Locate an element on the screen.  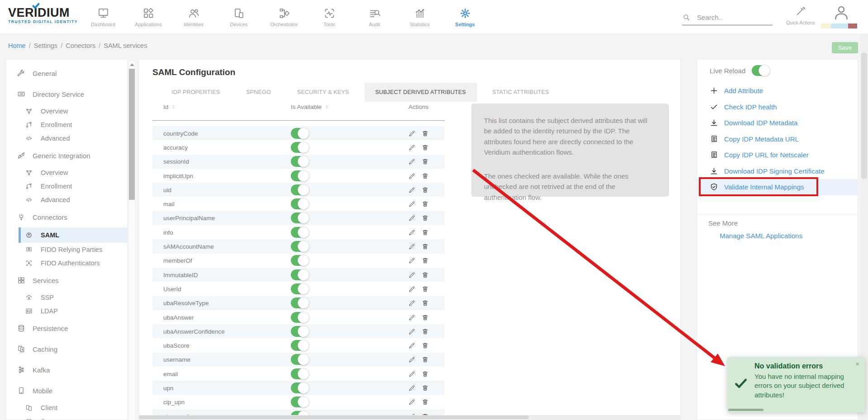
tab-security-keys: SECURITY & KEYS is located at coordinates (323, 92).